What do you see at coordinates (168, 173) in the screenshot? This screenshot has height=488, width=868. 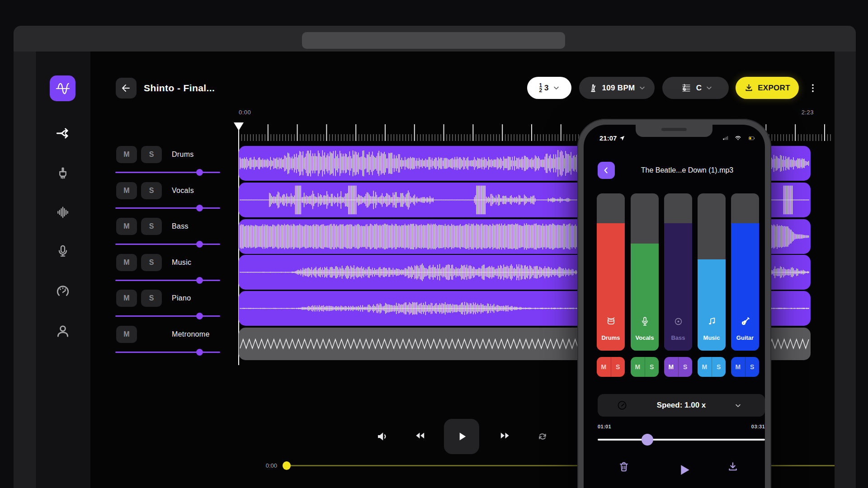 I see `volume-slider-drums` at bounding box center [168, 173].